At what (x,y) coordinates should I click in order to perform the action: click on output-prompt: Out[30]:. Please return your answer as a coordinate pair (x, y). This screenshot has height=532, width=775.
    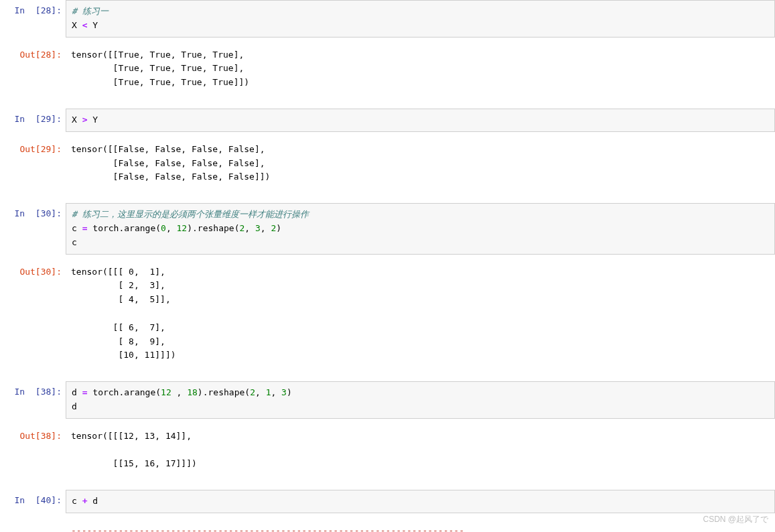
    Looking at the image, I should click on (33, 314).